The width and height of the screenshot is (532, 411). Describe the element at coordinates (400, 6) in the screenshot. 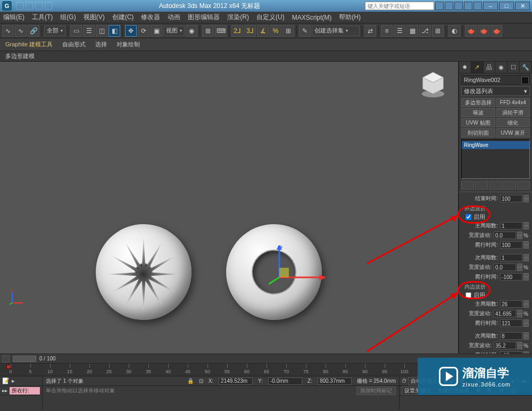

I see `search-input` at that location.